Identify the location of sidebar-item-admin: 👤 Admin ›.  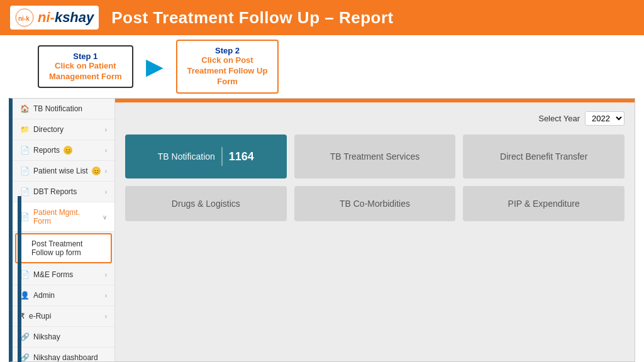
(64, 295).